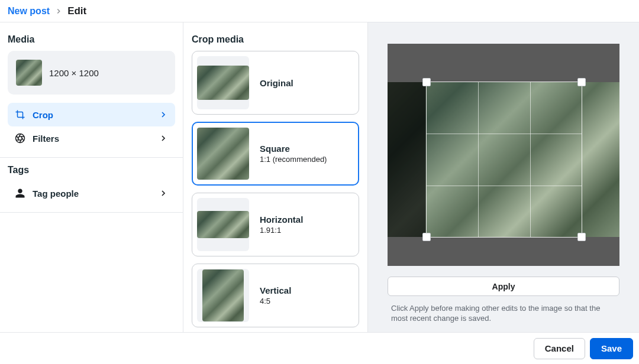 Image resolution: width=639 pixels, height=364 pixels. What do you see at coordinates (276, 154) in the screenshot?
I see `crop-option-square: Square 1:1 (recommended)` at bounding box center [276, 154].